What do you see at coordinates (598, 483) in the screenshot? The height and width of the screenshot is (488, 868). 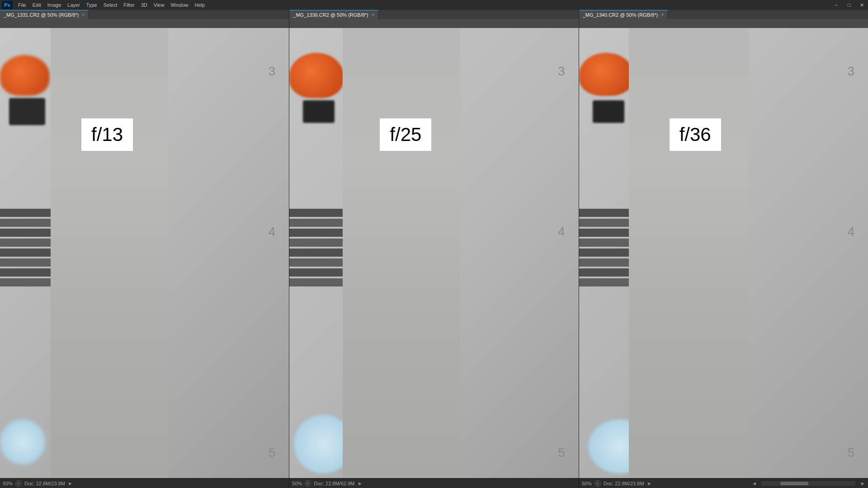 I see `status-icon-3: ⊙` at bounding box center [598, 483].